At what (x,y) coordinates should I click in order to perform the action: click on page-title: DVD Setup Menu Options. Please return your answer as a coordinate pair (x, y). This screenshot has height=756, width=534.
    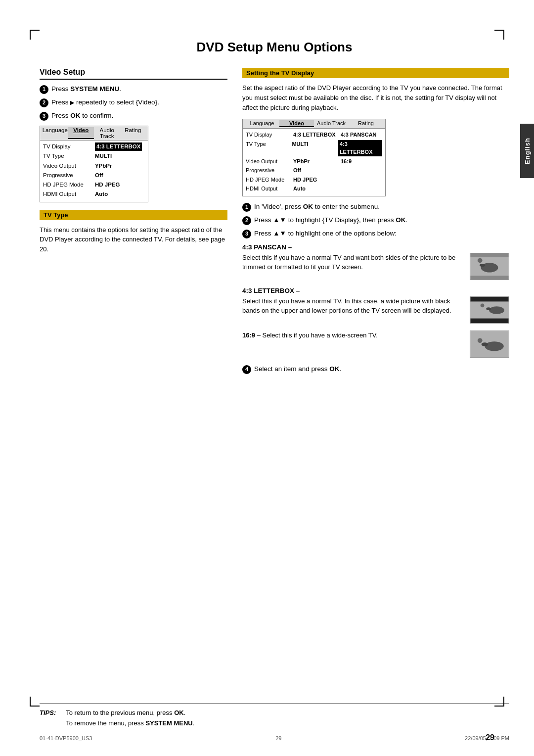
    Looking at the image, I should click on (274, 49).